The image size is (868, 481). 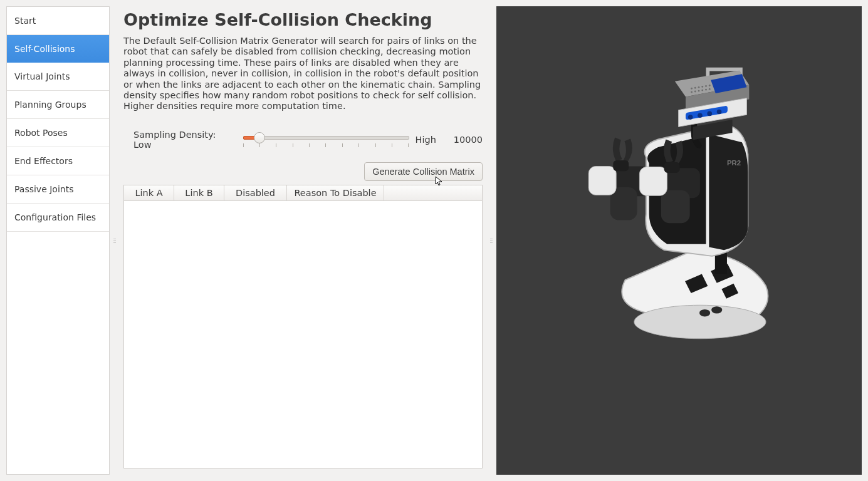 What do you see at coordinates (50, 105) in the screenshot?
I see `sidebar-label: Planning Groups` at bounding box center [50, 105].